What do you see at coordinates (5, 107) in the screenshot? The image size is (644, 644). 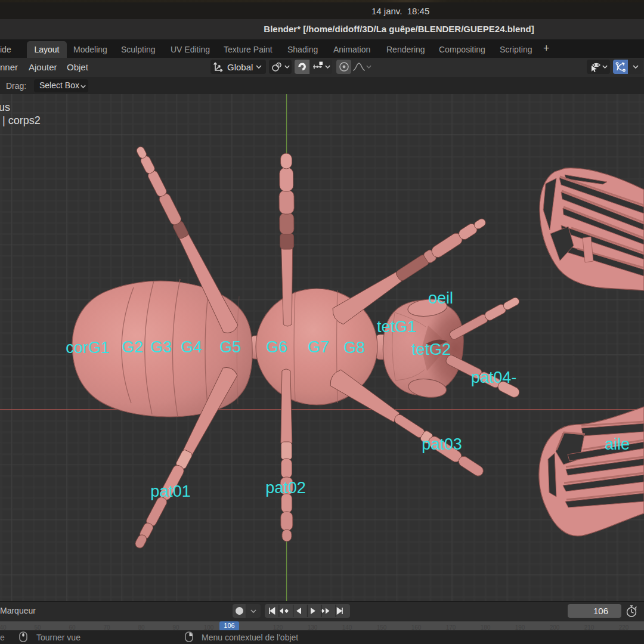 I see `svg-text: us` at bounding box center [5, 107].